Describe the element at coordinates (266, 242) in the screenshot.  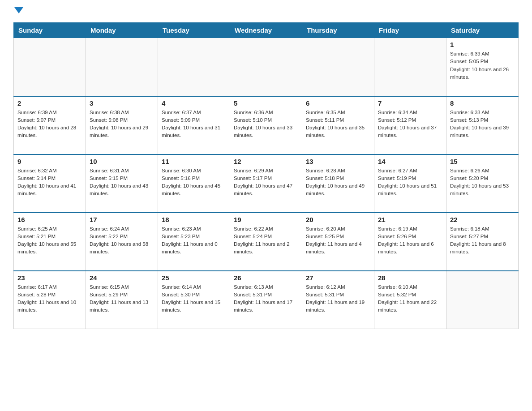
I see `calendar-week-4: 16Sunrise: 6:25 AMSunset: 5:21 PMDayligh…` at that location.